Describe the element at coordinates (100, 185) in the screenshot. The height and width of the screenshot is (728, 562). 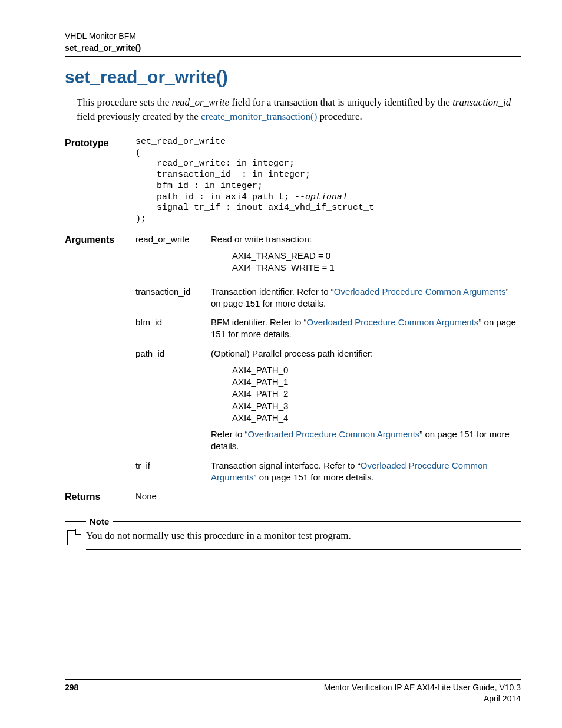
I see `label-prototype: Prototype` at that location.